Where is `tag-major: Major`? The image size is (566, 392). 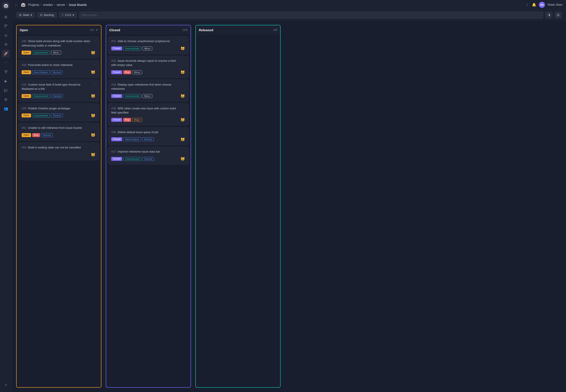
tag-major: Major is located at coordinates (137, 120).